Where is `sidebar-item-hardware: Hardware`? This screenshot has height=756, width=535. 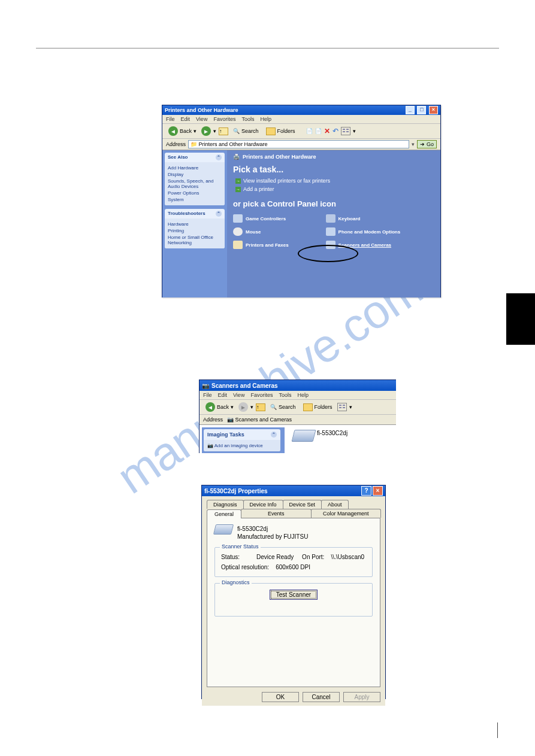
sidebar-item-hardware: Hardware is located at coordinates (195, 224).